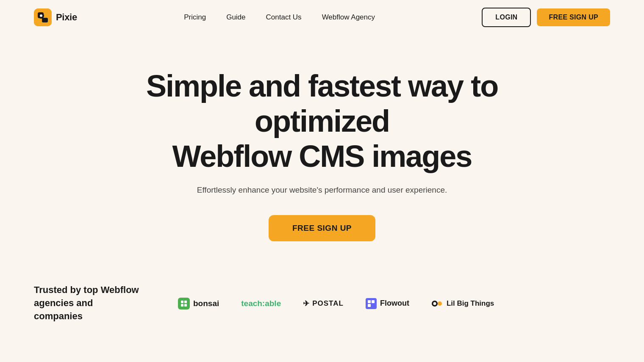 This screenshot has width=644, height=362. What do you see at coordinates (261, 303) in the screenshot?
I see `teachable-label: teach:able` at bounding box center [261, 303].